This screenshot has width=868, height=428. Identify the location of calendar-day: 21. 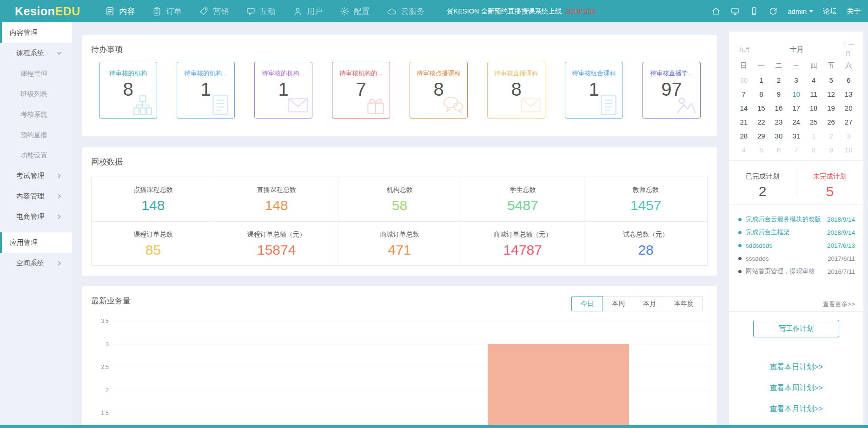
(744, 122).